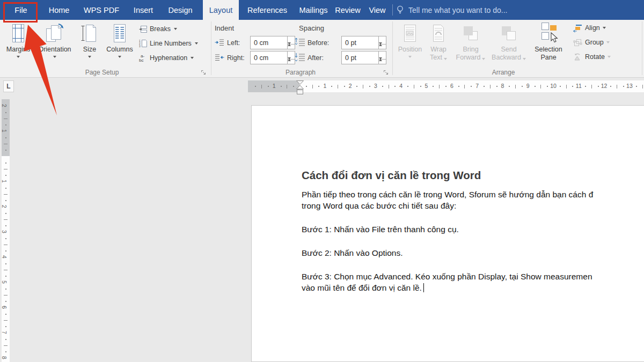  Describe the element at coordinates (448, 195) in the screenshot. I see `paragraph-line: Phần tiếp theo trong cách căn lề trong W…` at that location.